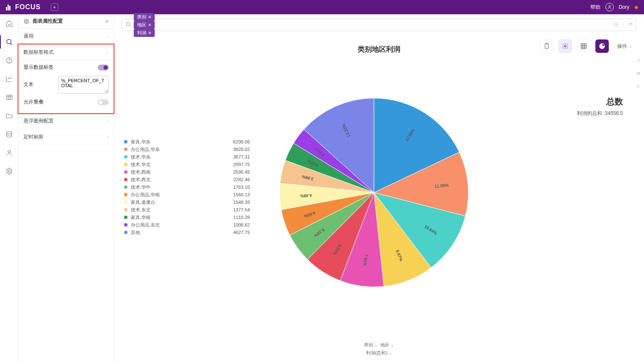 Image resolution: width=644 pixels, height=362 pixels. I want to click on legend-item: 办公用品,东北1006.62, so click(187, 225).